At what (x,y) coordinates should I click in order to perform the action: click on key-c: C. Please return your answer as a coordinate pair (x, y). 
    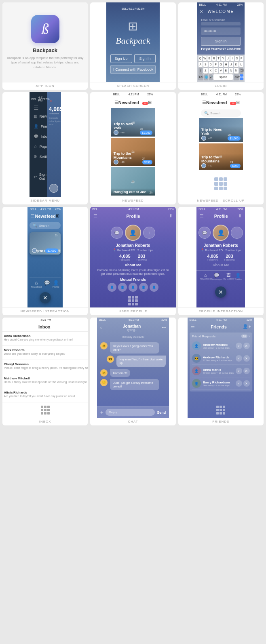
    Looking at the image, I should click on (216, 71).